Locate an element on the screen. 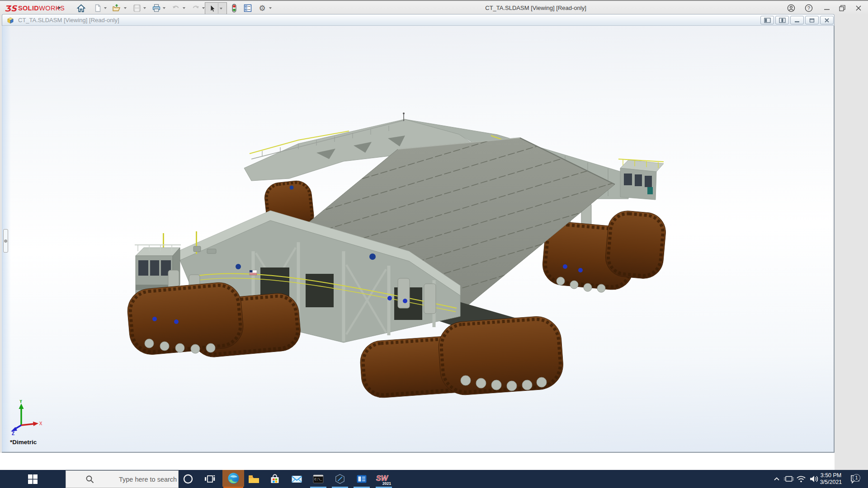 Image resolution: width=868 pixels, height=488 pixels. save-dropdown is located at coordinates (145, 8).